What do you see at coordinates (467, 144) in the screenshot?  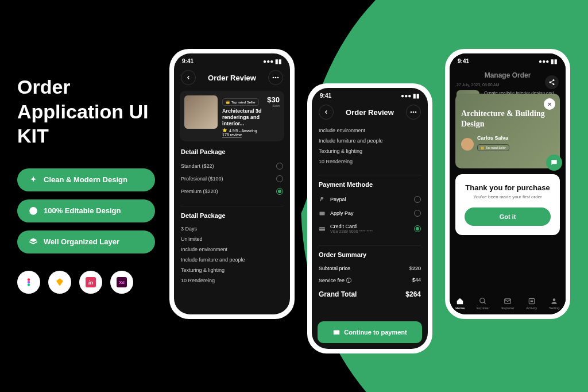 I see `avatar` at bounding box center [467, 144].